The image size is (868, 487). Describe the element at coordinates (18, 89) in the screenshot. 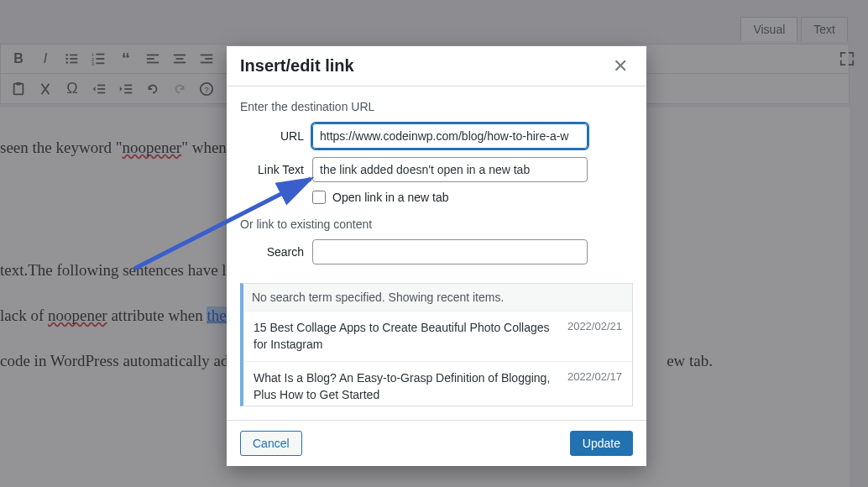

I see `paste-button` at that location.